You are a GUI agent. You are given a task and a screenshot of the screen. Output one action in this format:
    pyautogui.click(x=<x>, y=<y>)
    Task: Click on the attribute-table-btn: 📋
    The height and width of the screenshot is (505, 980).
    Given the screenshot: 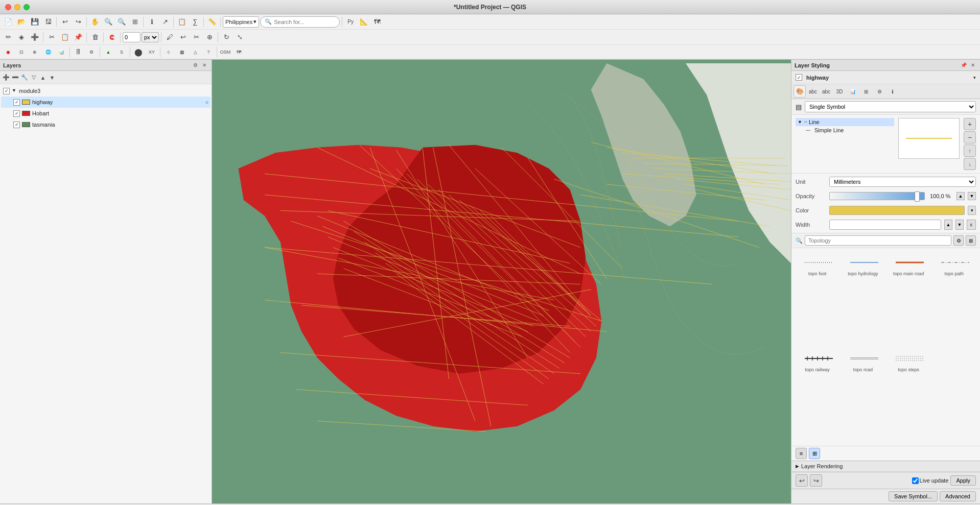 What is the action you would take?
    pyautogui.click(x=182, y=22)
    